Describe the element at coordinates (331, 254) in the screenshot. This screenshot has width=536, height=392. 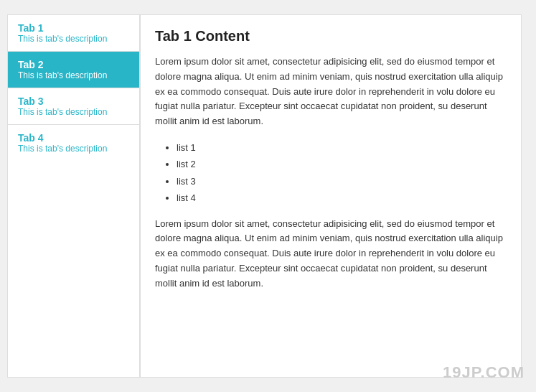
I see `content-paragraph-2: Lorem ipsum dolor sit amet, consectetur …` at that location.